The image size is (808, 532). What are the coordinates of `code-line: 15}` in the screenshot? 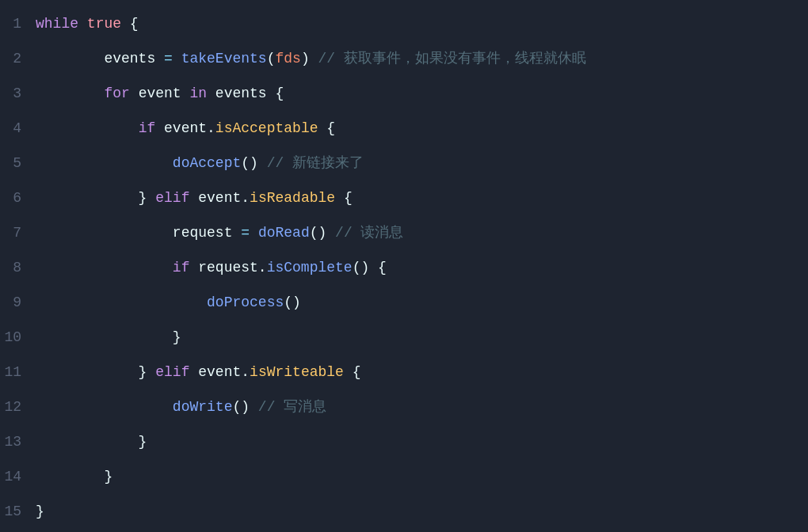 It's located at (404, 511).